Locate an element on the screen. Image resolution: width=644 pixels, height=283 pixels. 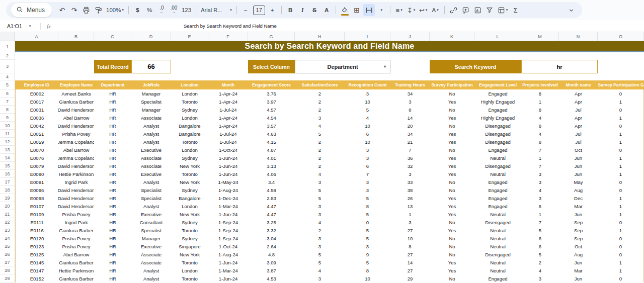
cell: New York is located at coordinates (190, 254).